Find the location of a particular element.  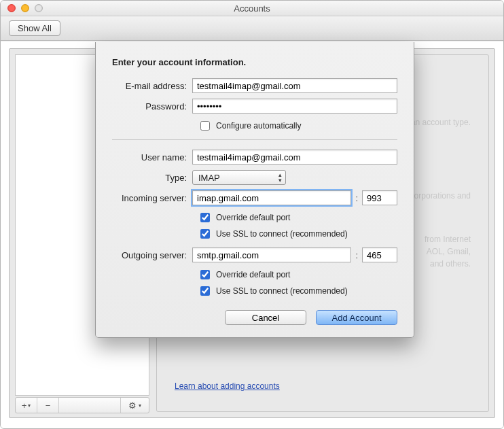

password-field is located at coordinates (295, 106).